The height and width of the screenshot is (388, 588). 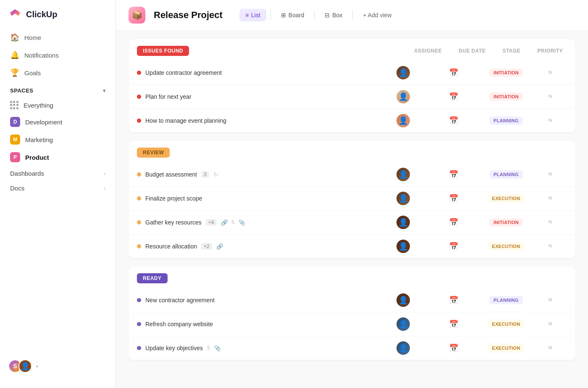 I want to click on task-row: Budget assessment 3 ↻ 👤 📅 PLANNING ⚑, so click(x=352, y=175).